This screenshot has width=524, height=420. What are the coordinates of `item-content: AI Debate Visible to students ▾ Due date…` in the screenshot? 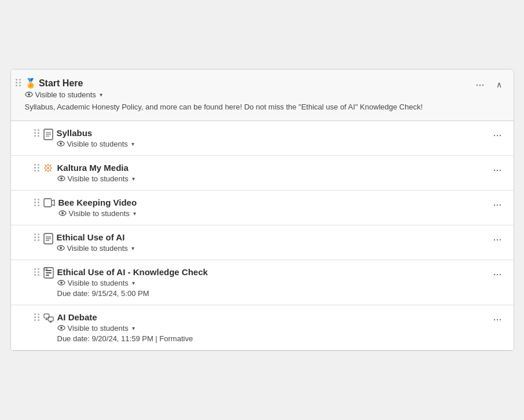 It's located at (272, 328).